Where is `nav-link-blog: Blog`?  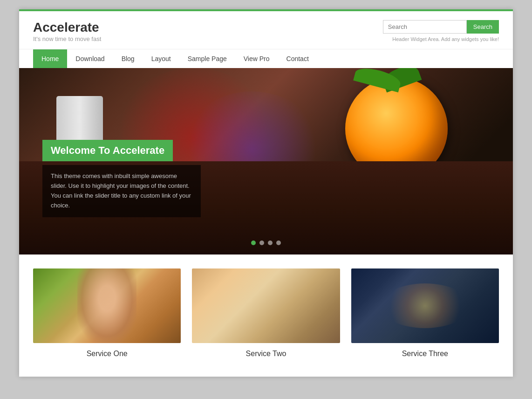
nav-link-blog: Blog is located at coordinates (128, 59).